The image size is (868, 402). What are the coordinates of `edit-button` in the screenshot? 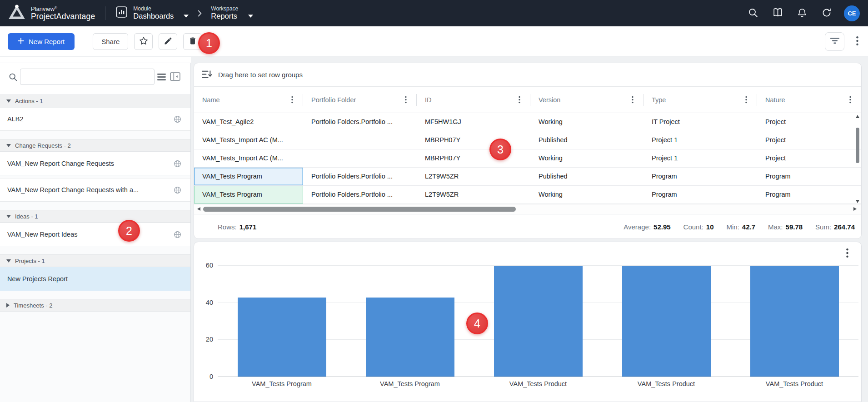 It's located at (168, 42).